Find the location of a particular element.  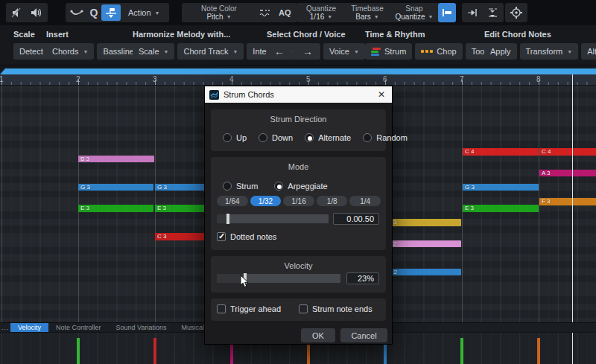

note-color-group: Note Color Pitch▼ AQ is located at coordinates (240, 13).